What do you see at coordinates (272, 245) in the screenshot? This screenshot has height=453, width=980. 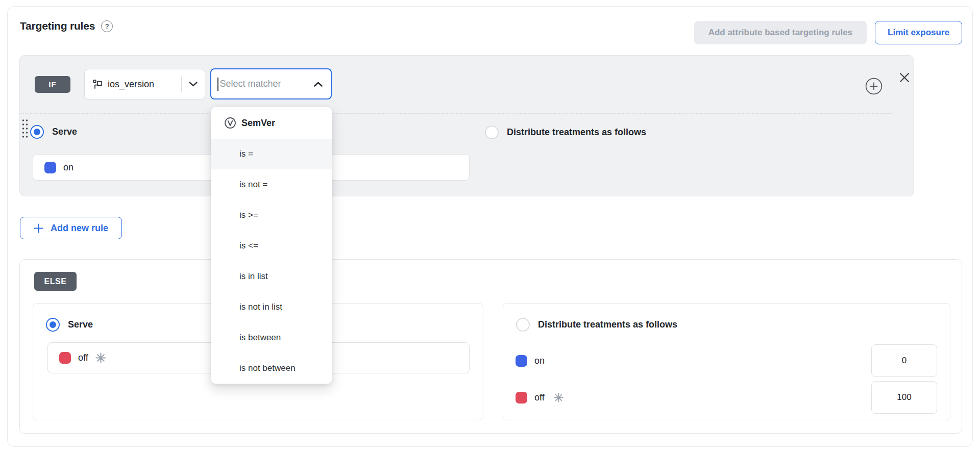 I see `matcher-dropdown: SemVer is = is not = is >= is <= is in l…` at bounding box center [272, 245].